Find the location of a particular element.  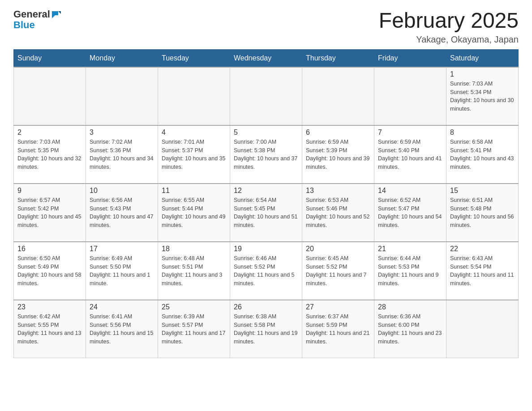

day-number: 23 is located at coordinates (50, 307).